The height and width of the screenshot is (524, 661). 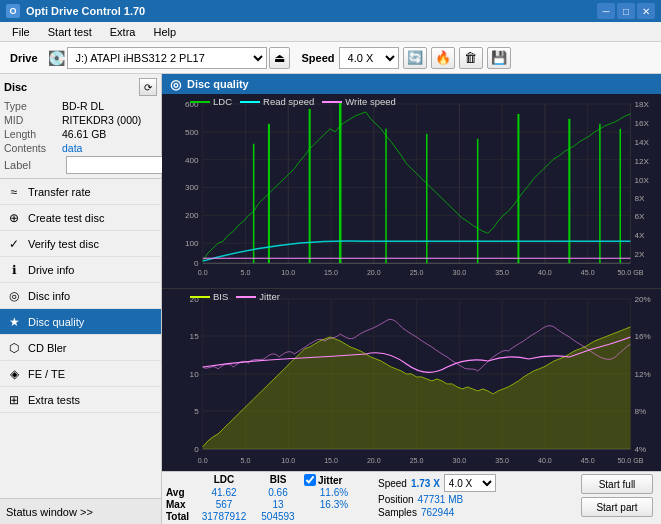 What do you see at coordinates (330, 32) in the screenshot?
I see `menu-bar: File Start test Extra Help` at bounding box center [330, 32].